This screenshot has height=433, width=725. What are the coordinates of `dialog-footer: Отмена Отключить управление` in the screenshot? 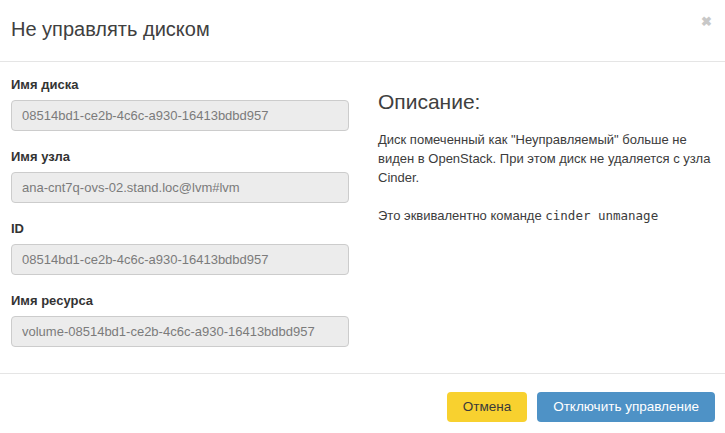 It's located at (362, 403).